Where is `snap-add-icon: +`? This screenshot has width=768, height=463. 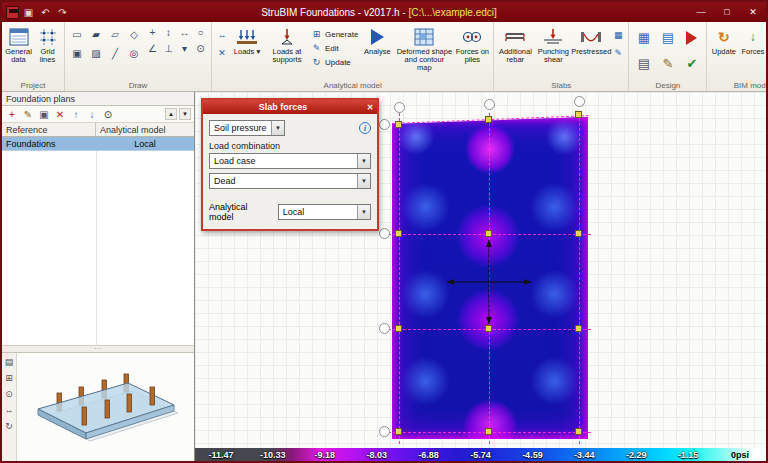
snap-add-icon: + is located at coordinates (152, 32).